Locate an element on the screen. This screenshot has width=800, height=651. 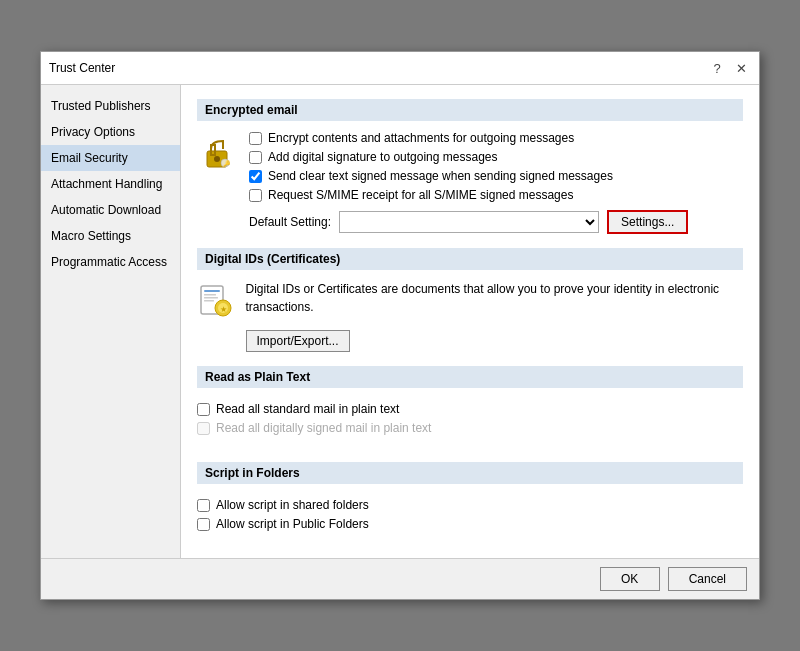
read-standard-mail-label: Read all standard mail in plain text is located at coordinates (308, 409).